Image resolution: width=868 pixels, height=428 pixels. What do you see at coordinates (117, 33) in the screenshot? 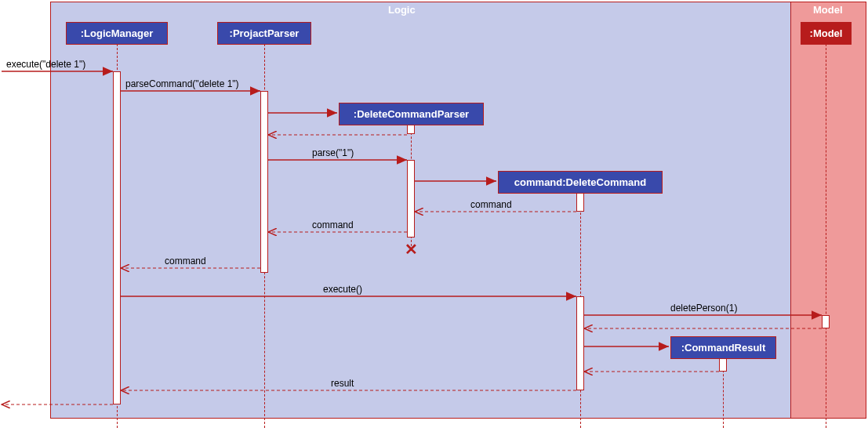
I see `logic-manager-head: :LogicManager` at bounding box center [117, 33].